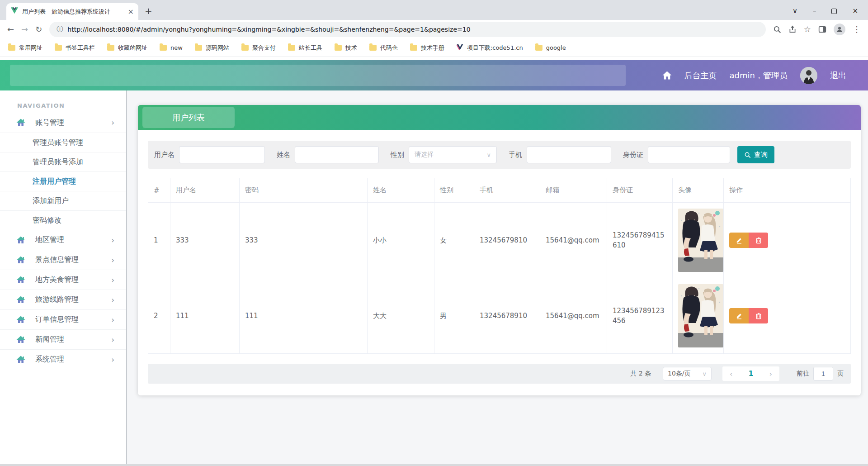 This screenshot has width=868, height=466. I want to click on header-banner, so click(318, 75).